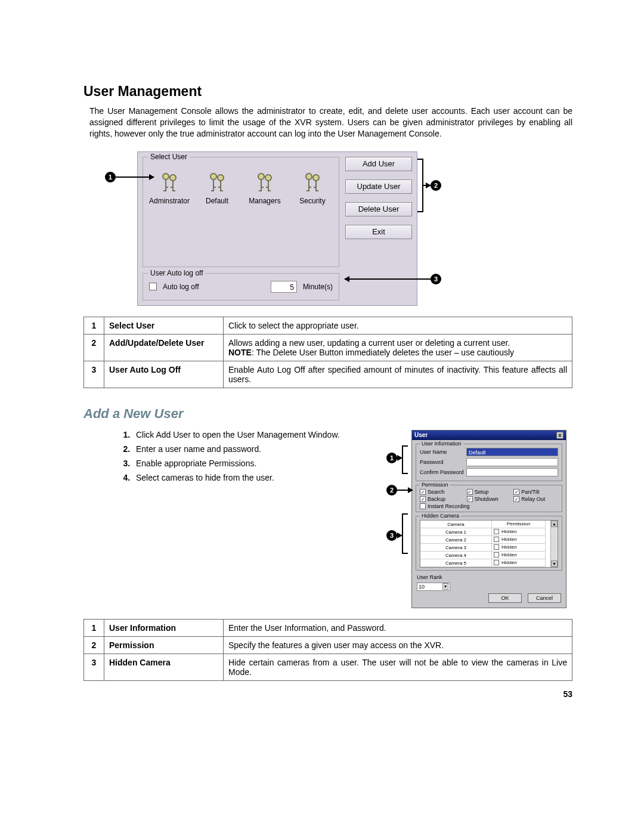  What do you see at coordinates (489, 498) in the screenshot?
I see `permission-section: Permission ✓Search ✓Setup ✓Pan/Tilt ✓Bac…` at bounding box center [489, 498].